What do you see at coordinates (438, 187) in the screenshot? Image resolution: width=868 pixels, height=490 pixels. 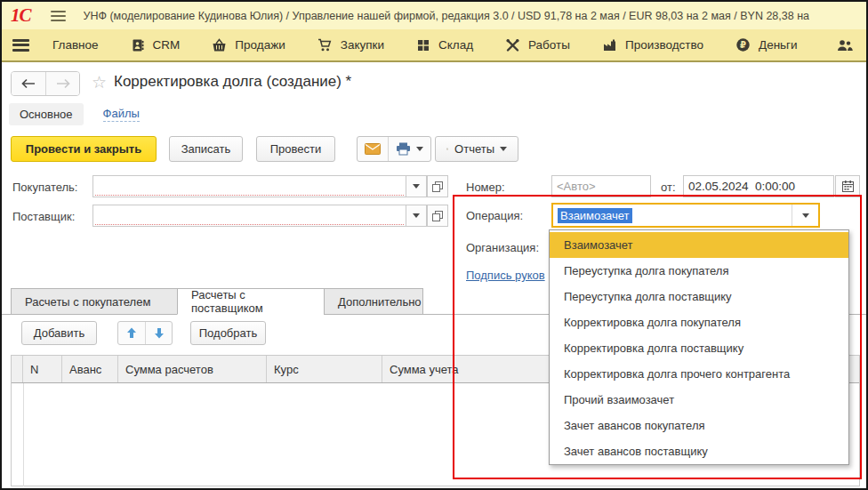 I see `buyer-open-button` at bounding box center [438, 187].